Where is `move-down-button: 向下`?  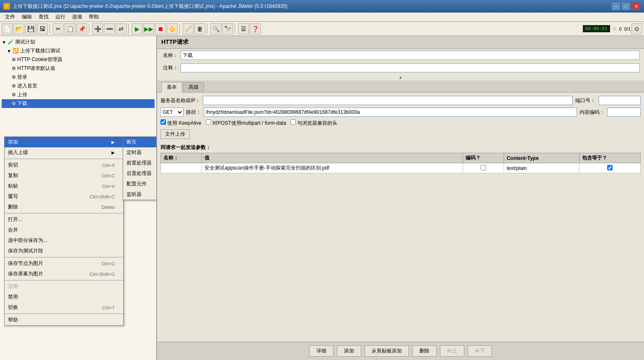
move-down-button: 向下 is located at coordinates (480, 351).